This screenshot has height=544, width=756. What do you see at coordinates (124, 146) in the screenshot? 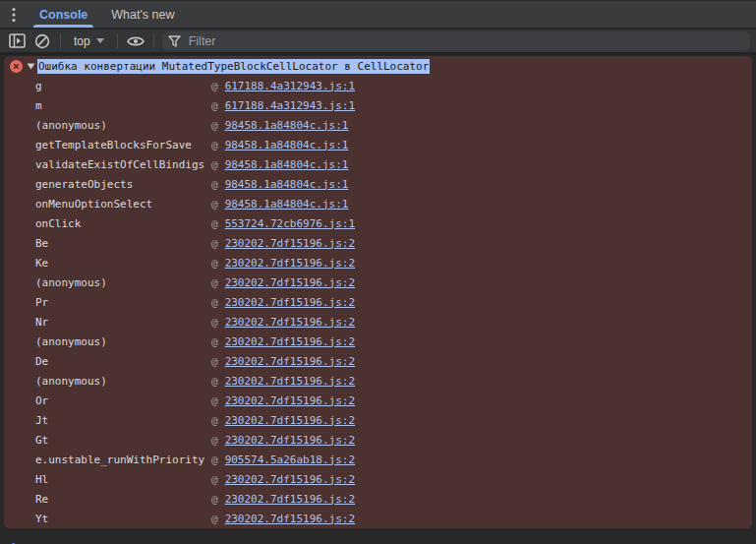
I see `stack-frame-function: getTemplateBlocksForSave` at bounding box center [124, 146].